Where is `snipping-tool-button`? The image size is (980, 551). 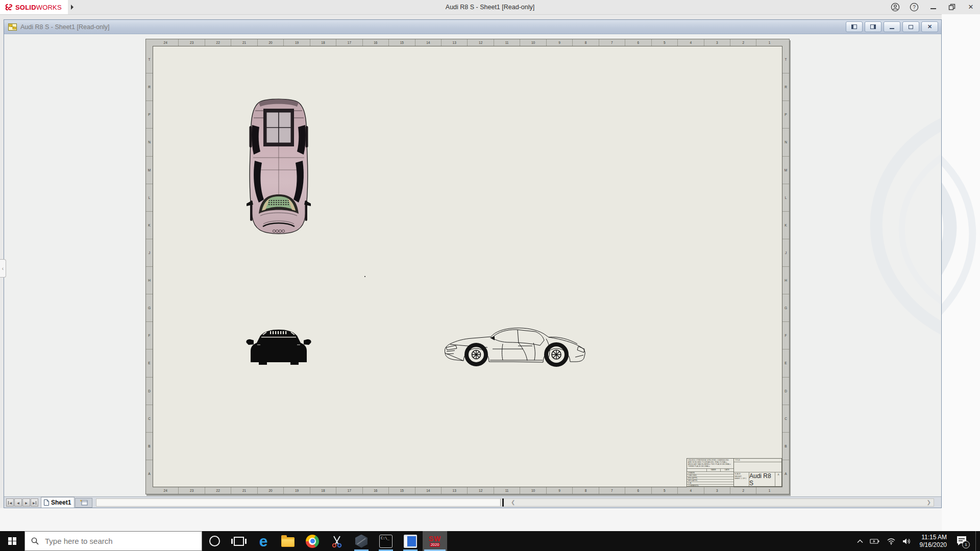
snipping-tool-button is located at coordinates (337, 541).